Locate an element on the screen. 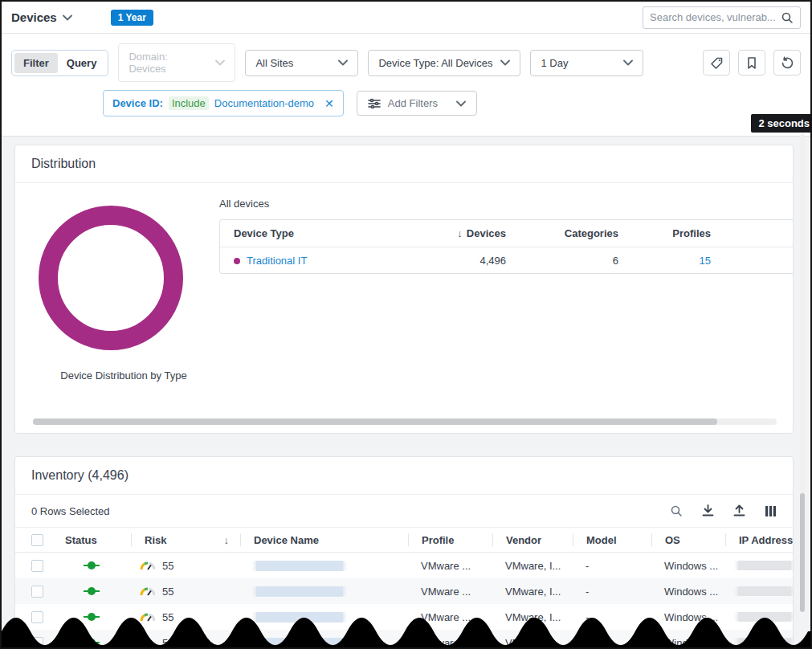  time-window-dropdown: 1 Day is located at coordinates (586, 63).